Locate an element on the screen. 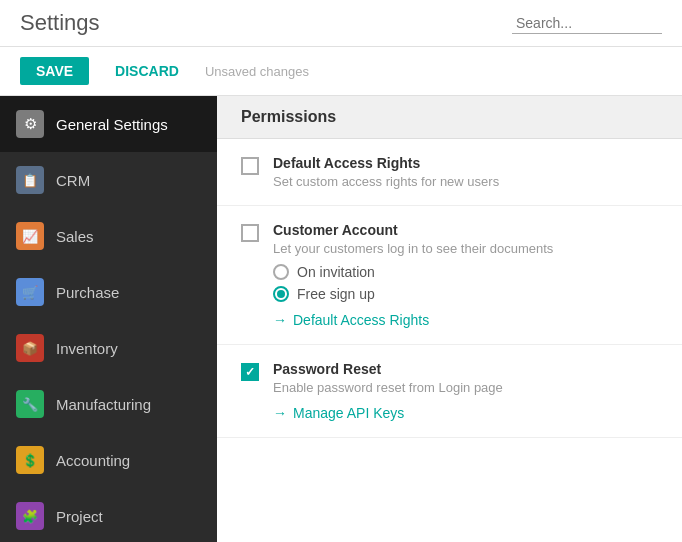 This screenshot has height=542, width=682. checkmark-icon: ✓ is located at coordinates (250, 372).